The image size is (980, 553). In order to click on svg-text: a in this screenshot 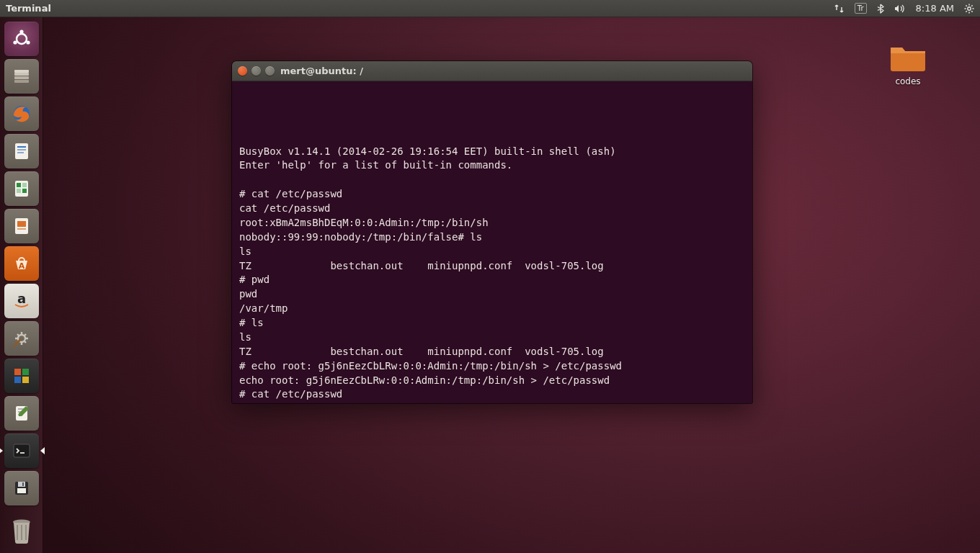, I will do `click(21, 298)`.